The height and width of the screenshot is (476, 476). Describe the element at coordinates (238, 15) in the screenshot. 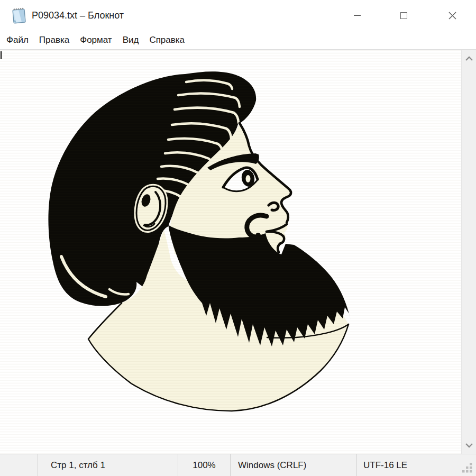

I see `titlebar: P09034.txt – Блокнот` at that location.